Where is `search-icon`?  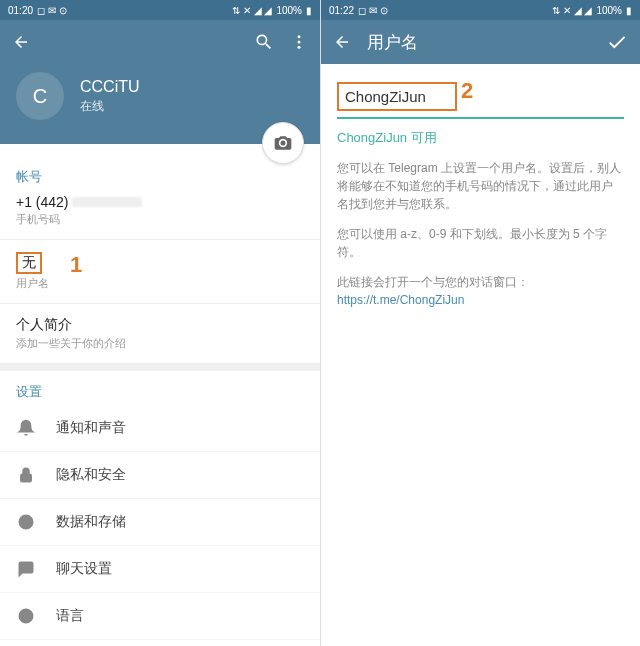
search-icon is located at coordinates (264, 42).